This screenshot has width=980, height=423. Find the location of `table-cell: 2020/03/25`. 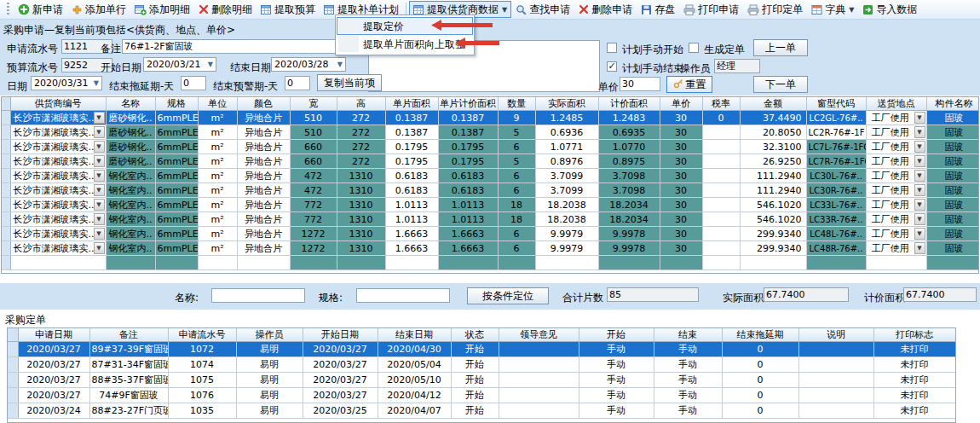

table-cell: 2020/03/25 is located at coordinates (340, 411).